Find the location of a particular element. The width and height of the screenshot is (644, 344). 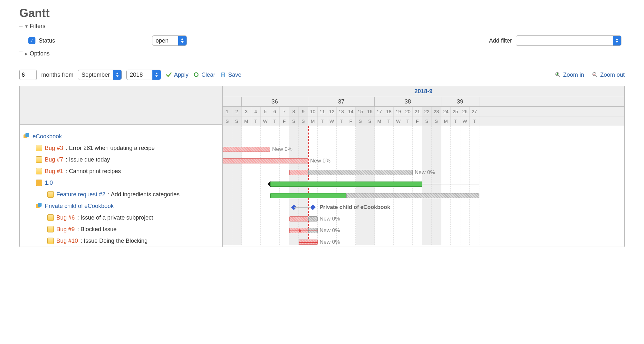

day-header-cell: 9 is located at coordinates (303, 112).